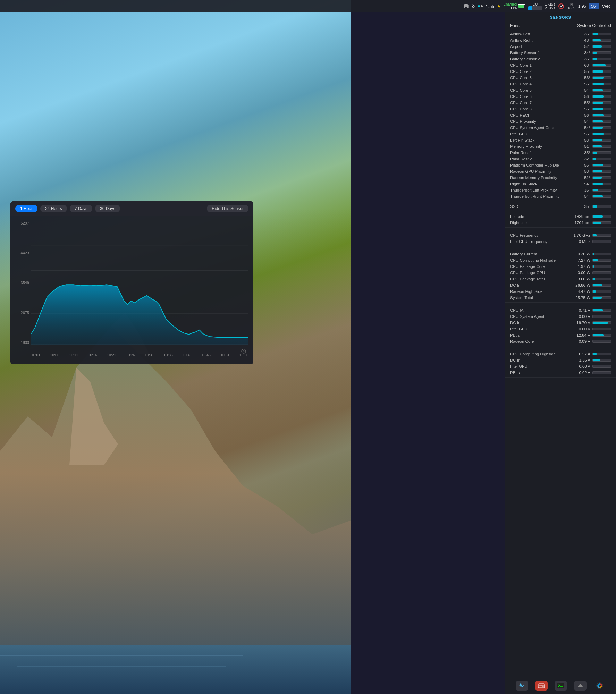 The width and height of the screenshot is (616, 694). What do you see at coordinates (561, 260) in the screenshot?
I see `sensor-row: CPU Computing Highside 7.27 W` at bounding box center [561, 260].